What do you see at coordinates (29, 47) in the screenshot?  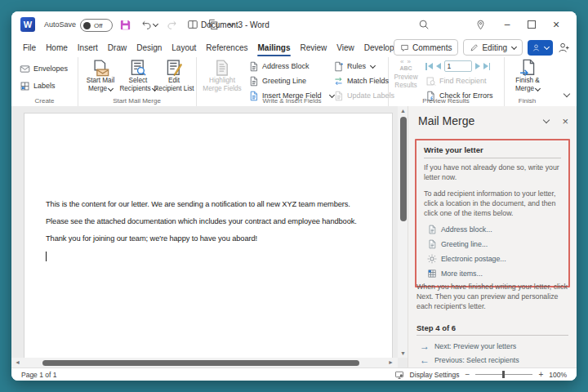 I see `tab-file: File` at bounding box center [29, 47].